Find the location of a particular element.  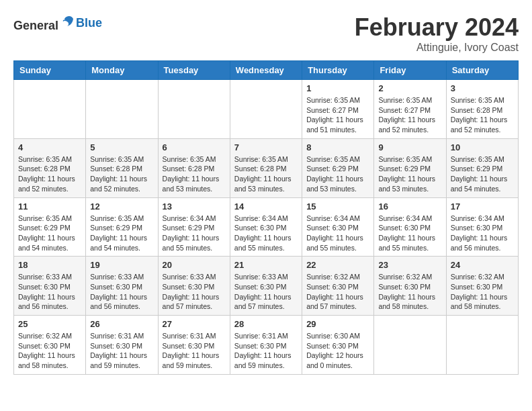

calendar-header-thursday: Thursday is located at coordinates (339, 71).